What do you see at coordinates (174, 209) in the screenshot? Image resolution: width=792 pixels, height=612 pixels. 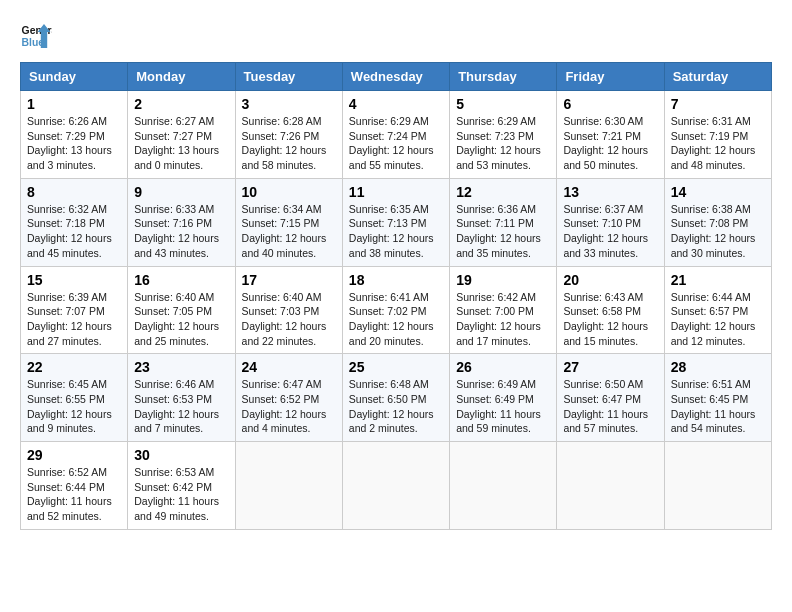 I see `sunrise-text: Sunrise: 6:33 AM` at bounding box center [174, 209].